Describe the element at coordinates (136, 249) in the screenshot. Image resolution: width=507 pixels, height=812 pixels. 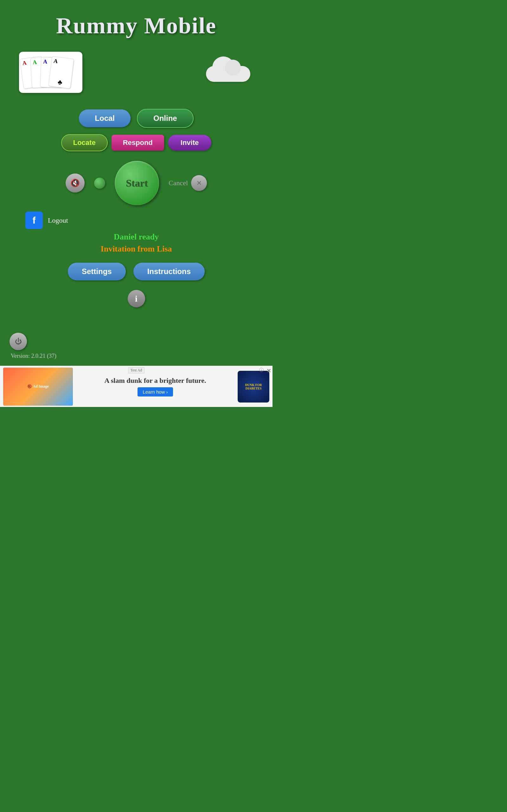
I see `invitation-status: Invitation from Lisa` at that location.